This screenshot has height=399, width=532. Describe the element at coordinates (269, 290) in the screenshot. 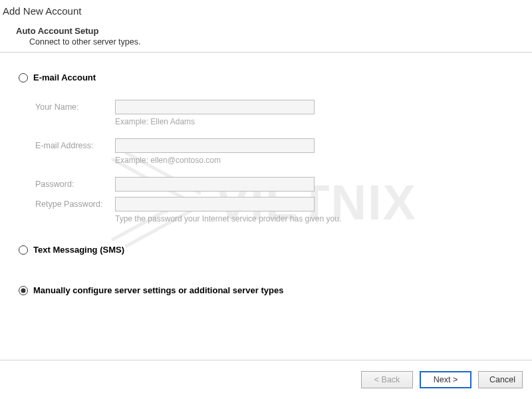

I see `option-manual-config: Manually configure server settings or ad…` at that location.